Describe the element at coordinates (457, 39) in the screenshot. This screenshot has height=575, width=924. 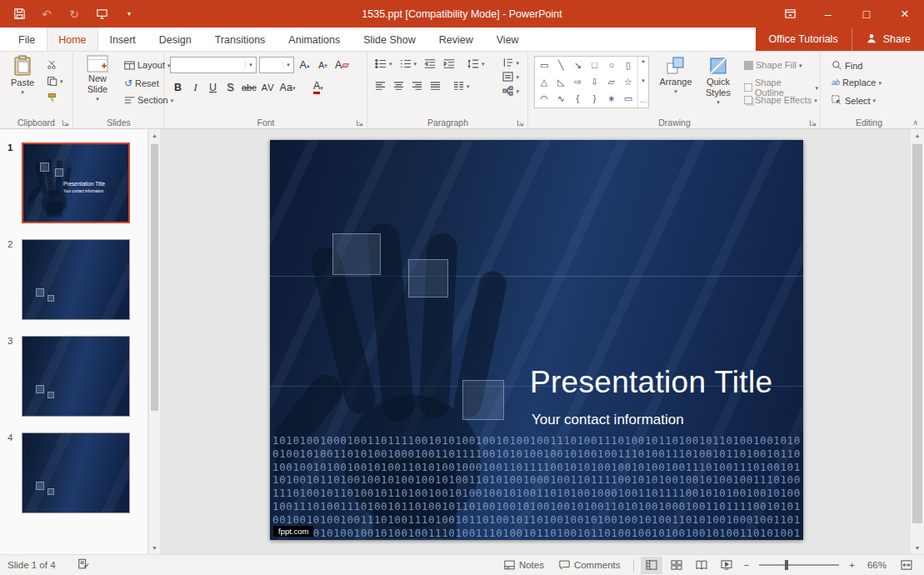
I see `tab-review: Review` at that location.